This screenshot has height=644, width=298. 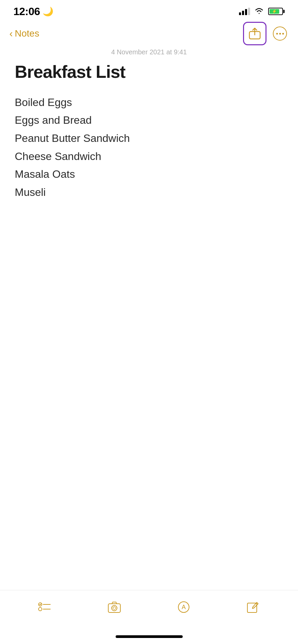 I want to click on chevron-left-icon: ‹, so click(x=11, y=34).